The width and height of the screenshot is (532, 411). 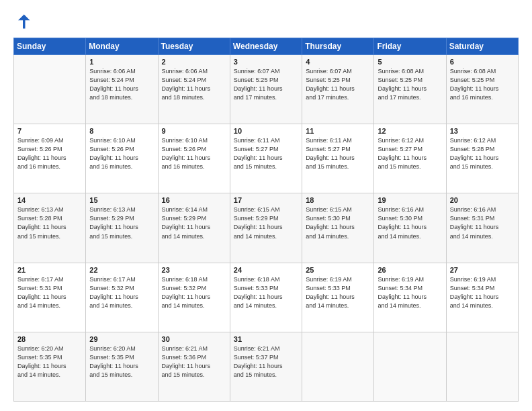 I want to click on calendar-cell: 21Sunrise: 6:17 AMSunset: 5:31 PMDayligh…, so click(x=50, y=297).